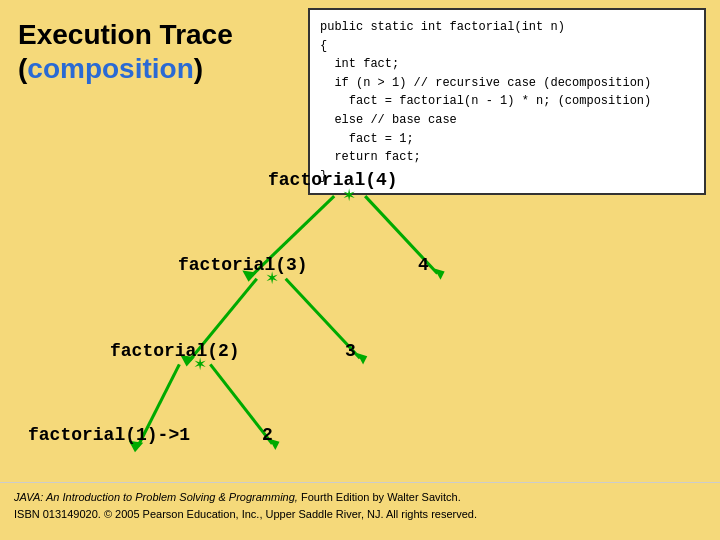 The height and width of the screenshot is (540, 720). Describe the element at coordinates (126, 34) in the screenshot. I see `title-line1: Execution Trace` at that location.